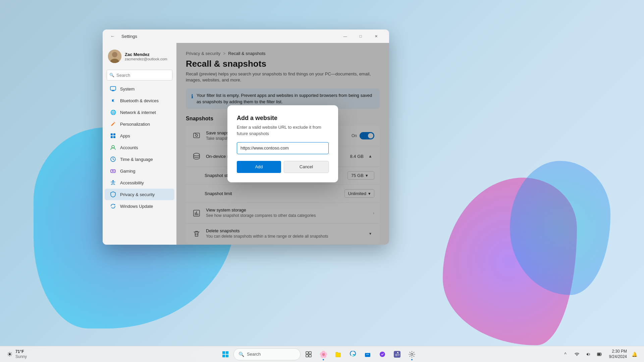 The image size is (644, 362). I want to click on back-button: ←, so click(113, 36).